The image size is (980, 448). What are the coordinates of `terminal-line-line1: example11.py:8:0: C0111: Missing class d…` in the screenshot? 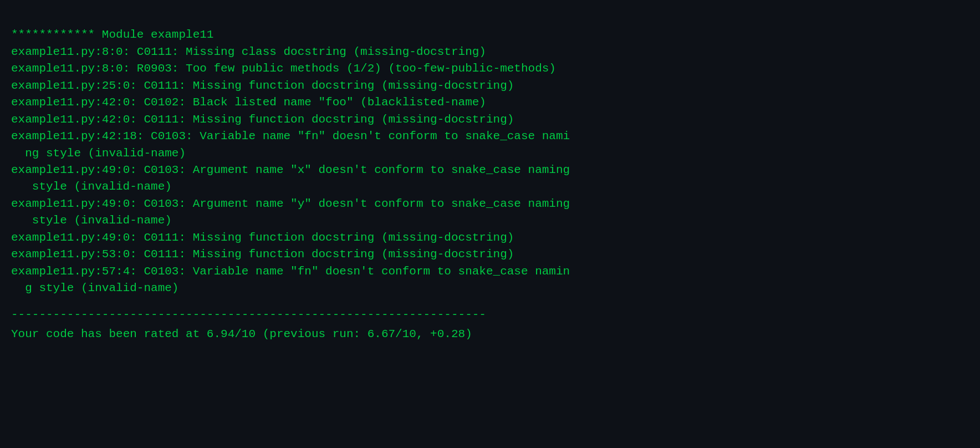 It's located at (490, 52).